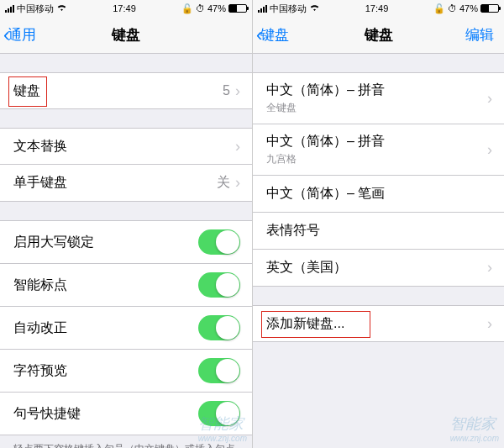  I want to click on smart-punct-toggle, so click(219, 285).